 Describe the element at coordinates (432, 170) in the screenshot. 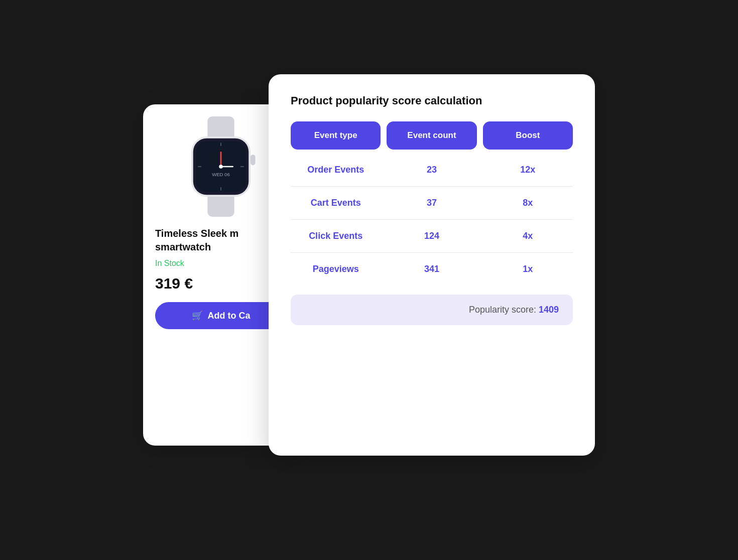

I see `td-event-count-0: 23` at that location.